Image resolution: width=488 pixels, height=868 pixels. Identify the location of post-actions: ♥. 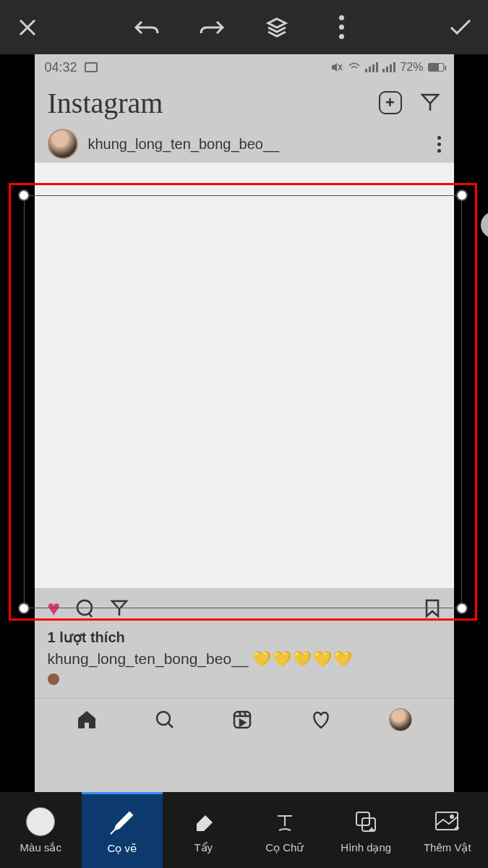
(244, 608).